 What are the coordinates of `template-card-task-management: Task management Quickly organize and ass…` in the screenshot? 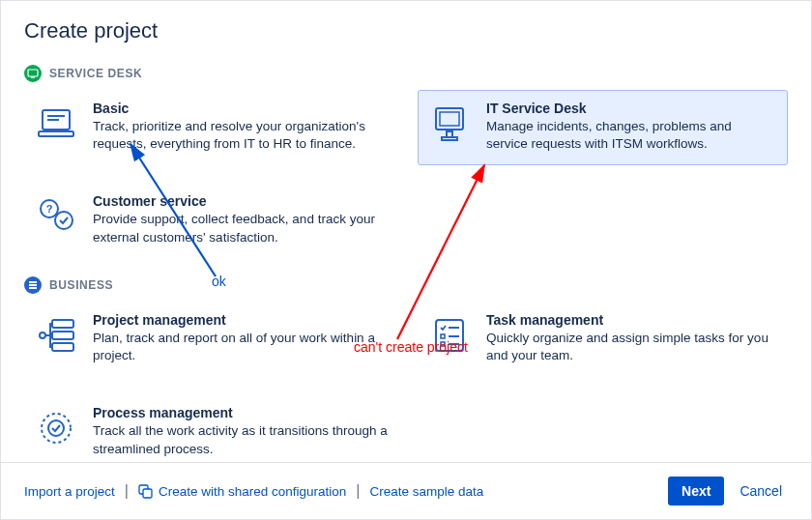 It's located at (603, 339).